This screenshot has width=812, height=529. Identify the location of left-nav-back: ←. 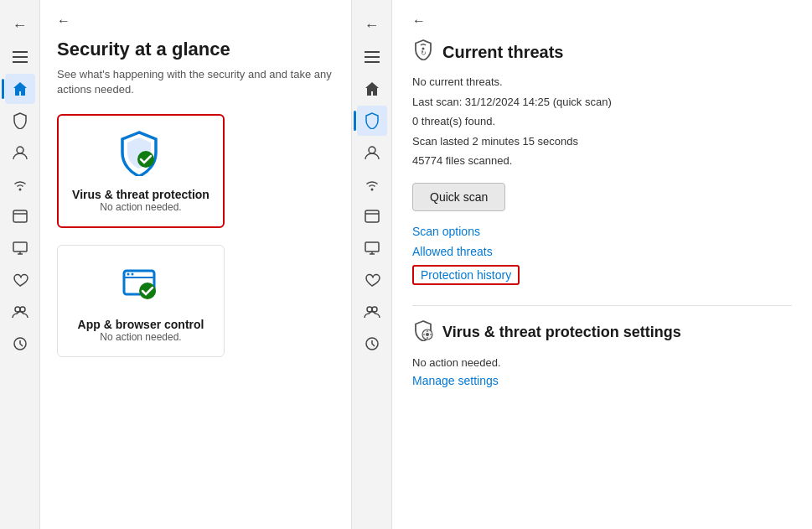
(20, 25).